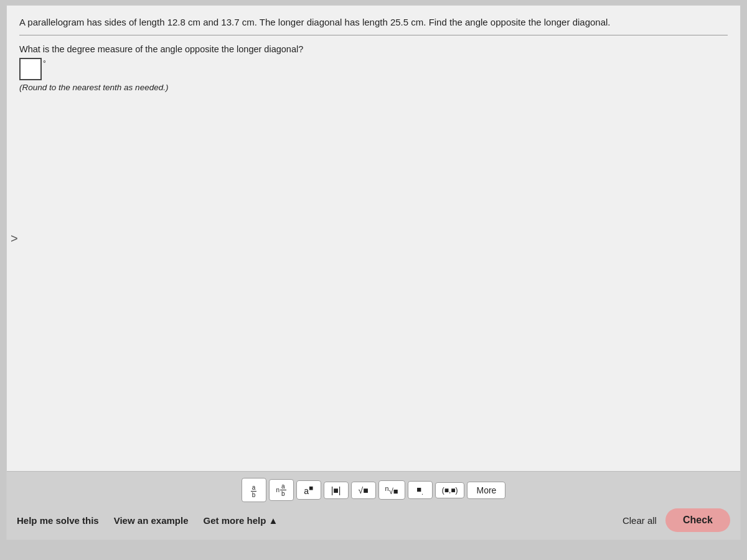 This screenshot has width=747, height=560. What do you see at coordinates (450, 490) in the screenshot?
I see `ordered-pair-icon: (■,■)` at bounding box center [450, 490].